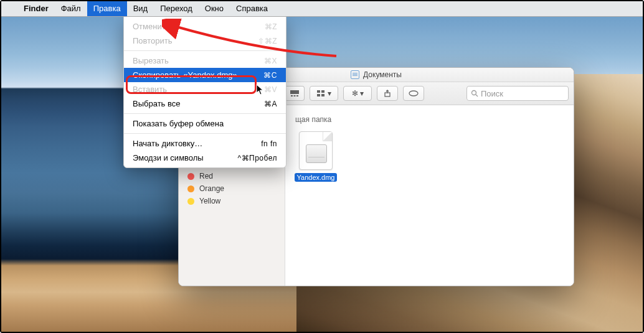 The height and width of the screenshot is (333, 644). I want to click on tags-button, so click(414, 93).